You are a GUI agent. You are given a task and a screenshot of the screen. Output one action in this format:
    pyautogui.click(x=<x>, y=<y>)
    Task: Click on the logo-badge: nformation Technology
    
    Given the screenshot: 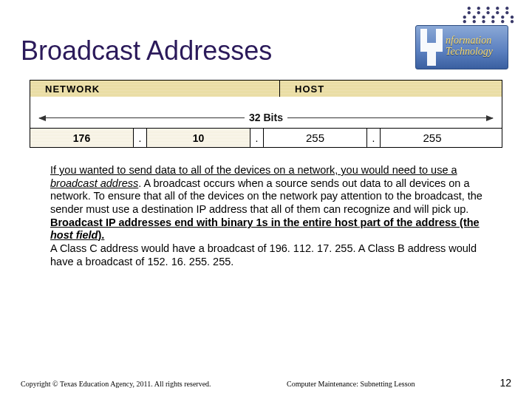 What is the action you would take?
    pyautogui.click(x=462, y=47)
    